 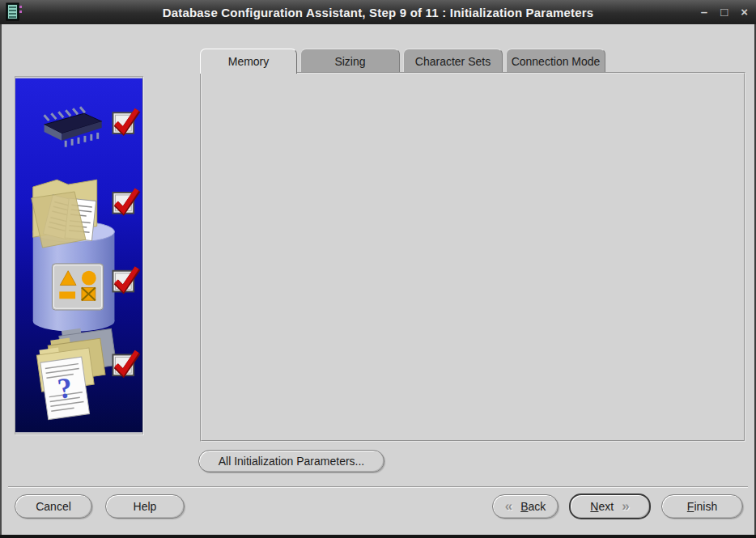 What do you see at coordinates (291, 461) in the screenshot?
I see `all-initialization-parameters-button: All Initialization Parameters...` at bounding box center [291, 461].